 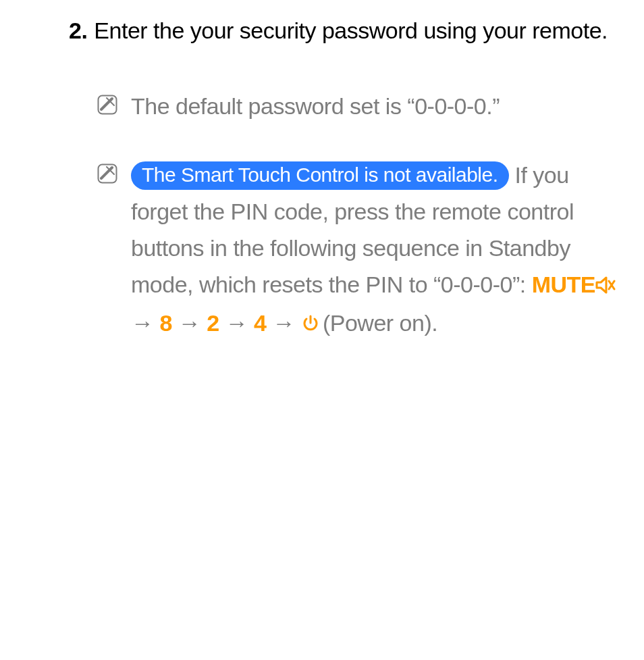 I want to click on power-on-label: (Power on)., so click(x=380, y=323).